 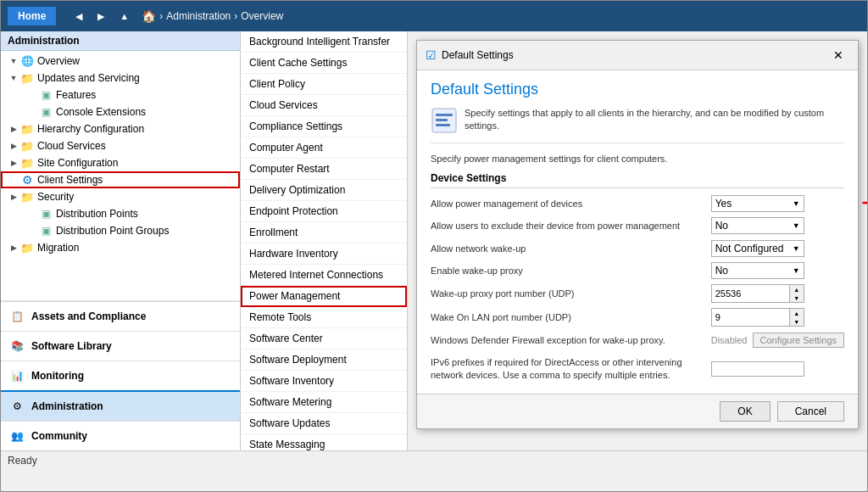 I want to click on app-header: Home ◀ ▶ ▲ 🏠 › Administration › Overview, so click(x=434, y=16).